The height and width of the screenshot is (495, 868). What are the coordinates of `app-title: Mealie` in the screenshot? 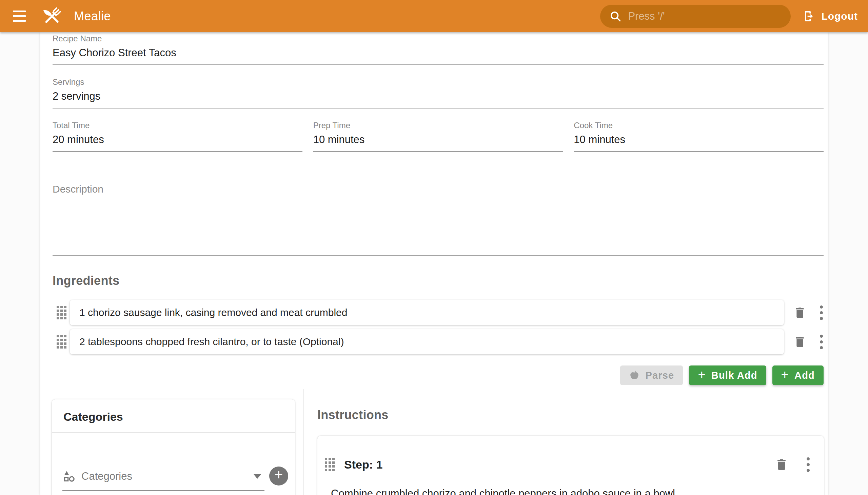 It's located at (92, 16).